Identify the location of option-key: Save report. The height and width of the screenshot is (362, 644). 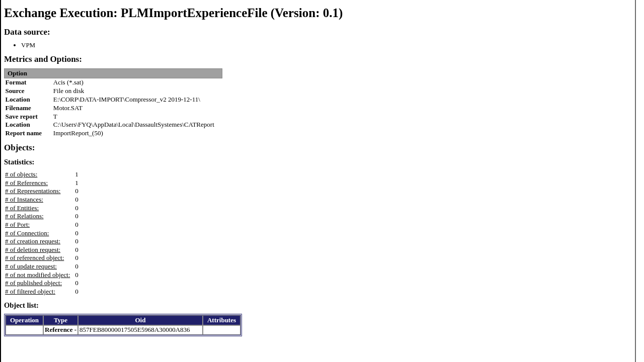
(28, 117).